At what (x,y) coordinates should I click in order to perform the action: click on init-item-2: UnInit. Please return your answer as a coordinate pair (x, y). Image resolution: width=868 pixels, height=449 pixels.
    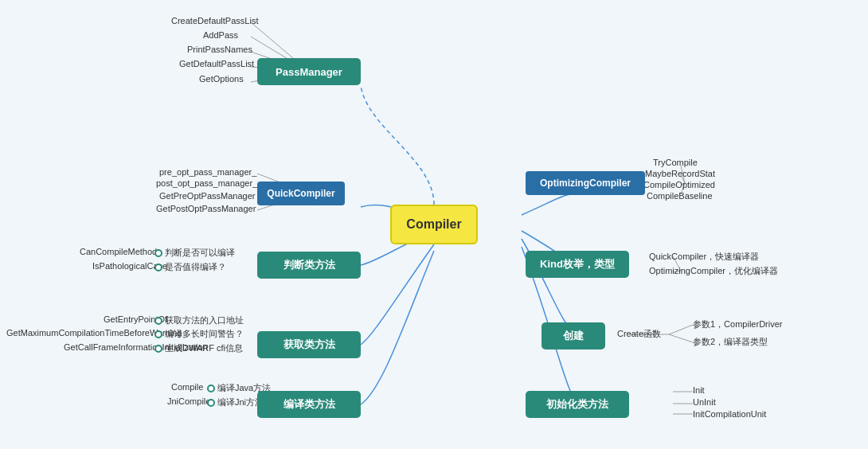
    Looking at the image, I should click on (704, 402).